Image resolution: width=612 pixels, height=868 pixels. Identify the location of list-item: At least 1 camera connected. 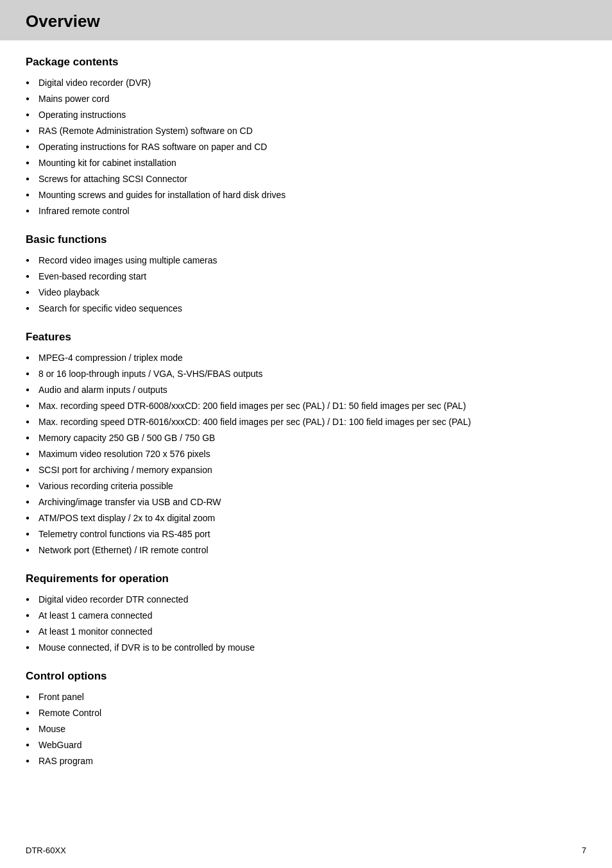
(306, 615).